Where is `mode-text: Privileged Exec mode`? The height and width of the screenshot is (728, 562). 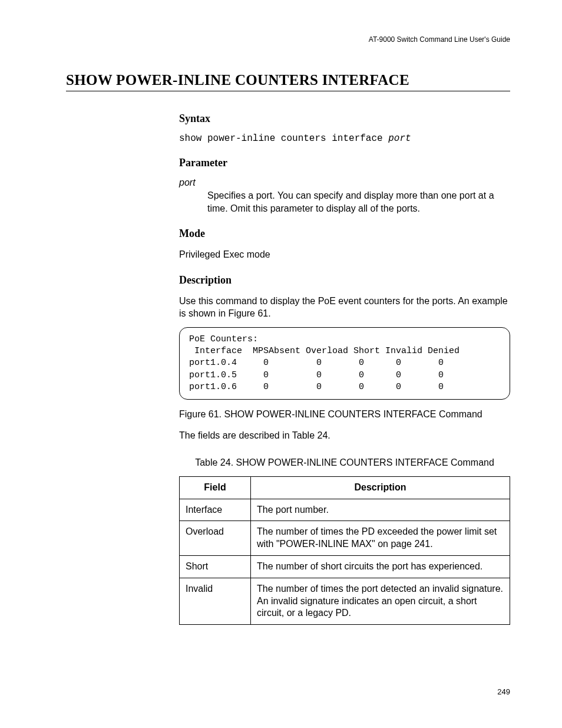
mode-text: Privileged Exec mode is located at coordinates (345, 255).